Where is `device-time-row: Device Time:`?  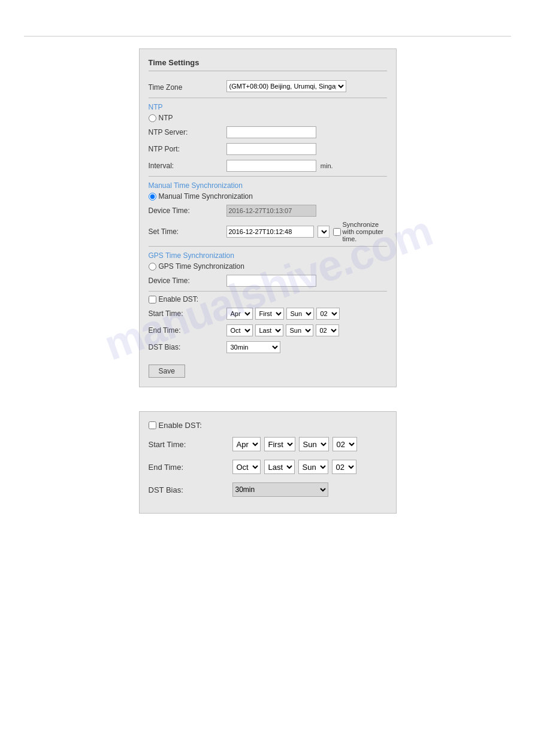
device-time-row: Device Time: is located at coordinates (268, 211).